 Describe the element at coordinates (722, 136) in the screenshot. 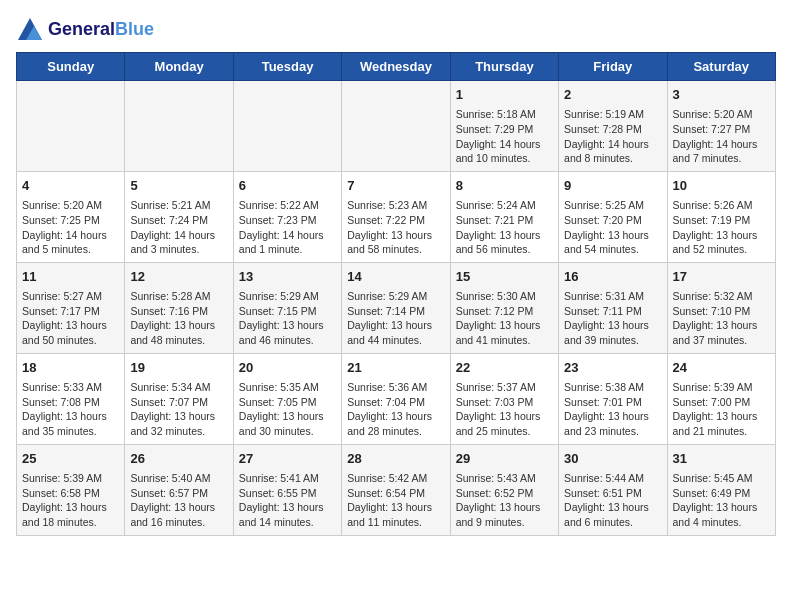

I see `day-info: Sunrise: 5:20 AMSunset: 7:27 PMDaylight:…` at that location.